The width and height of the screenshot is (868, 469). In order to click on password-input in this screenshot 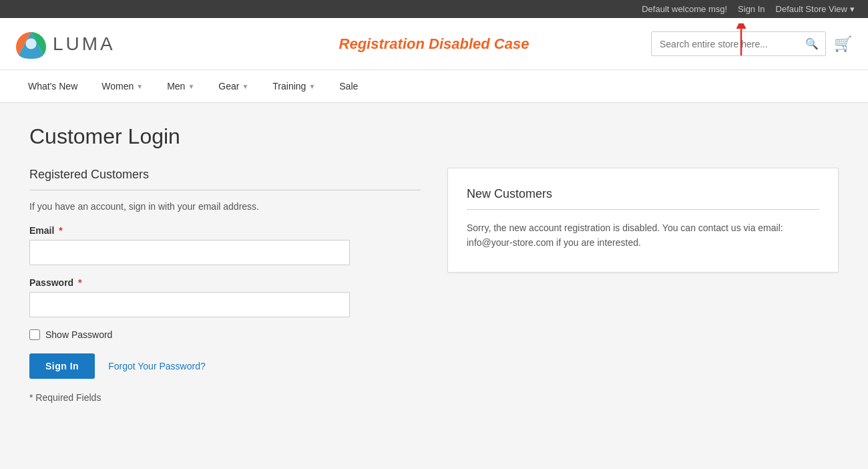, I will do `click(190, 305)`.